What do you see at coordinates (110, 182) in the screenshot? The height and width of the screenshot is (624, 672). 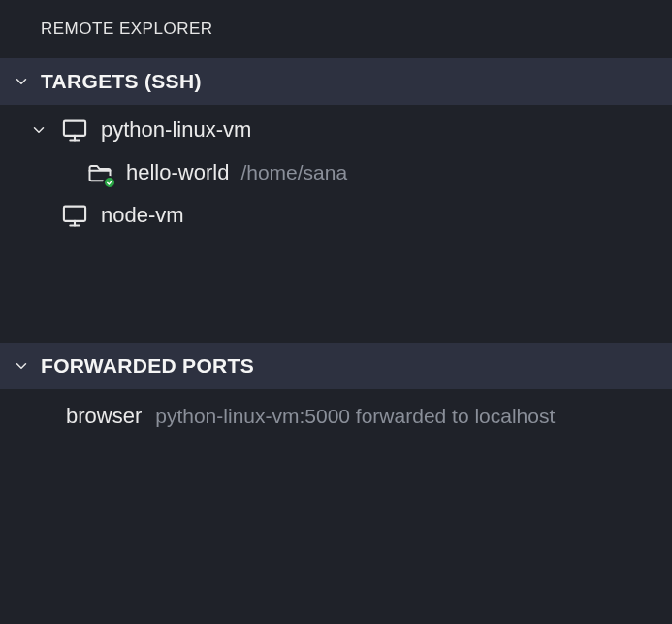 I see `active-badge-icon` at bounding box center [110, 182].